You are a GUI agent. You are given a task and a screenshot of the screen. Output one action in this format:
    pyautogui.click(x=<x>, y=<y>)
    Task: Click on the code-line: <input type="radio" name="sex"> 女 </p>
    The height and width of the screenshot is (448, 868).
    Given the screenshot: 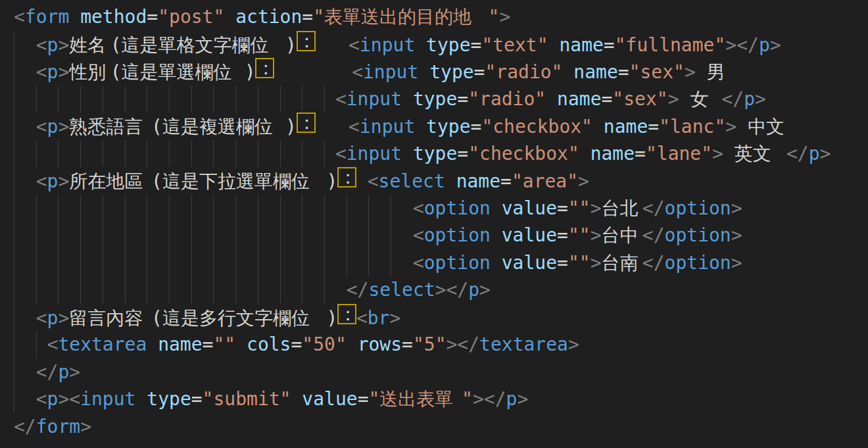 What is the action you would take?
    pyautogui.click(x=441, y=99)
    